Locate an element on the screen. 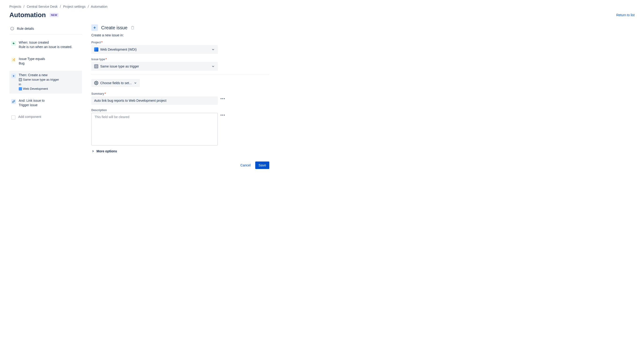 This screenshot has height=338, width=644. breadcrumb-item-automation: Automation is located at coordinates (99, 7).